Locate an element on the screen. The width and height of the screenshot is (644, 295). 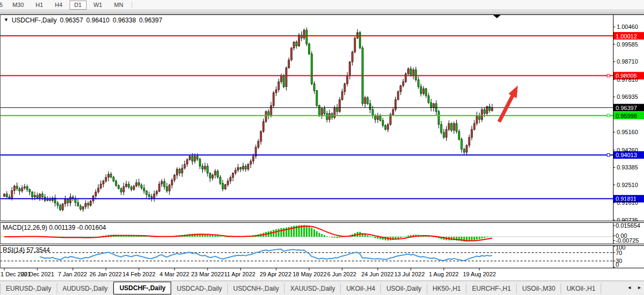
price-axis-tick-label: 0.99585 is located at coordinates (627, 44).